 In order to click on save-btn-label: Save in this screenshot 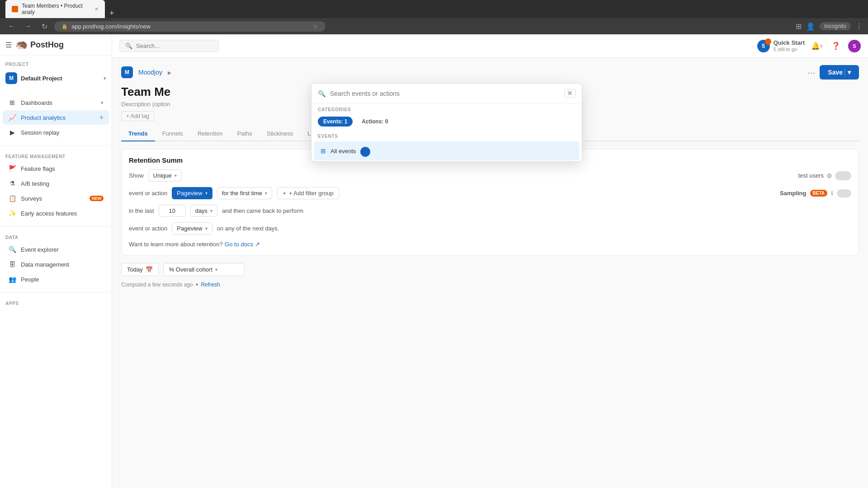, I will do `click(835, 72)`.